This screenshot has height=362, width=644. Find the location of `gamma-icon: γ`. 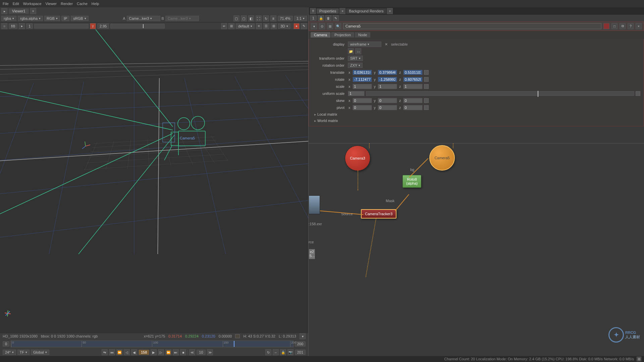

gamma-icon: γ is located at coordinates (93, 26).